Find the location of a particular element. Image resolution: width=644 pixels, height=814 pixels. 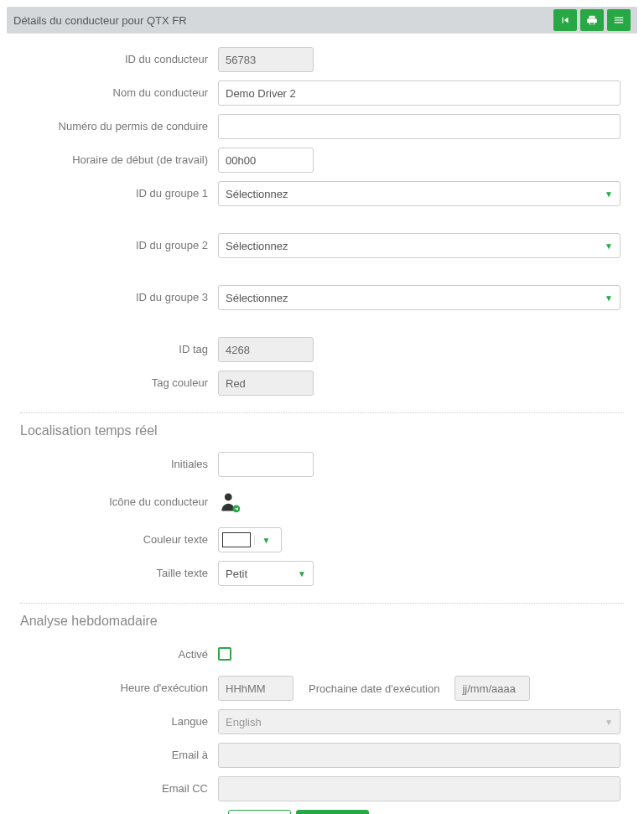

email-cc-input is located at coordinates (419, 789).